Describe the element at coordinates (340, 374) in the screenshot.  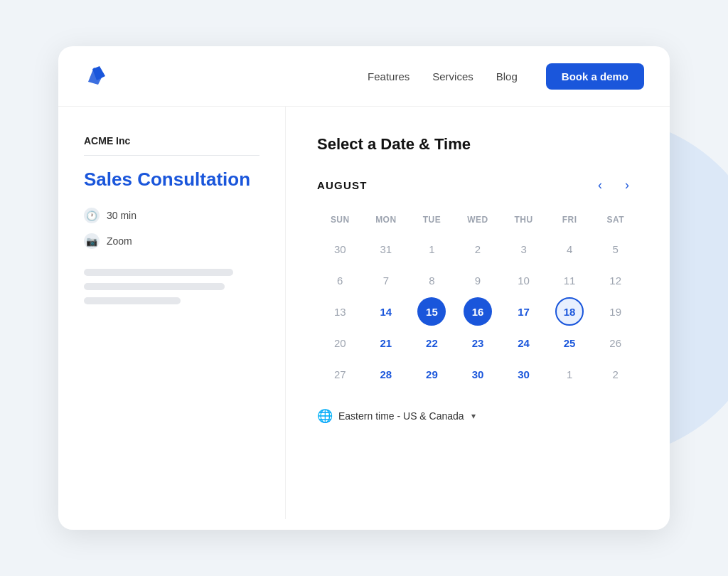
I see `day-27: 27` at that location.